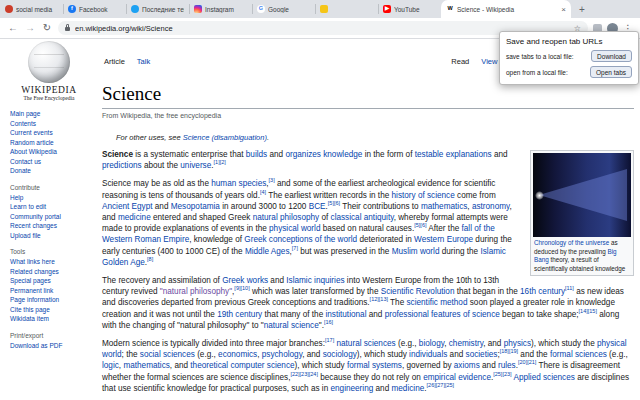 The height and width of the screenshot is (400, 640). Describe the element at coordinates (611, 72) in the screenshot. I see `popup-button-open-tabs: Open tabs` at that location.